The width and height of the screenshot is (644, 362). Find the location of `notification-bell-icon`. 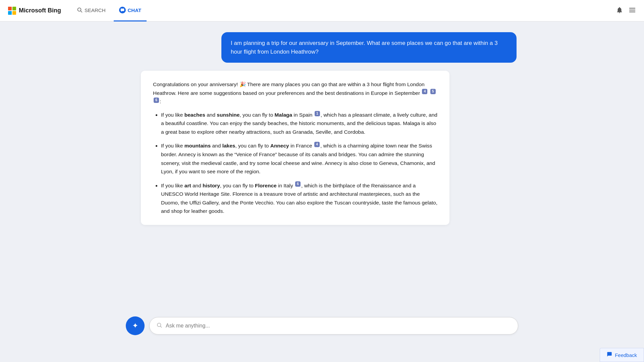

notification-bell-icon is located at coordinates (620, 11).